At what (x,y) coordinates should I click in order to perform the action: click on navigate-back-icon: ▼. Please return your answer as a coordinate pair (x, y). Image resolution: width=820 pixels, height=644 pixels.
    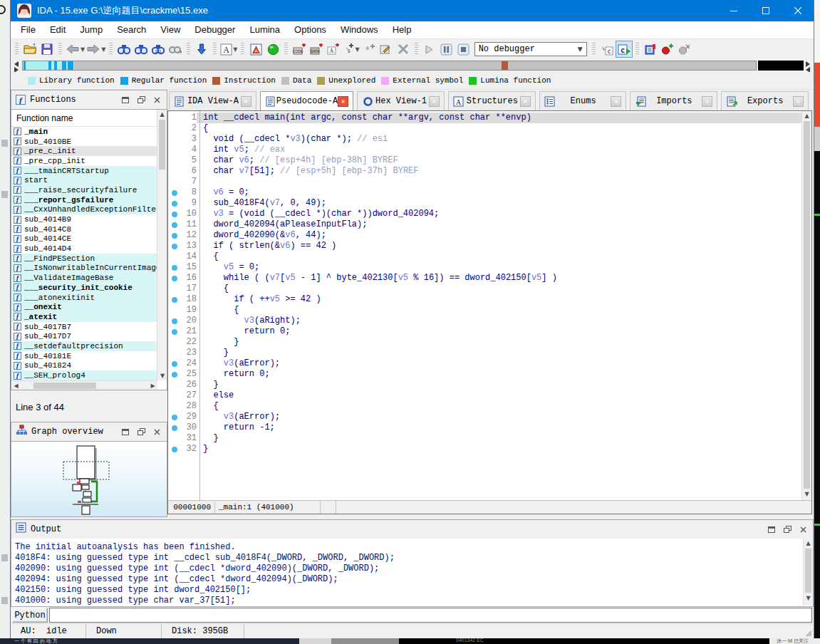
    Looking at the image, I should click on (76, 49).